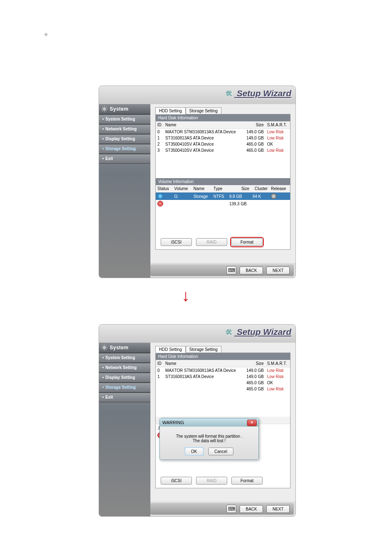  I want to click on eject-icon, so click(274, 196).